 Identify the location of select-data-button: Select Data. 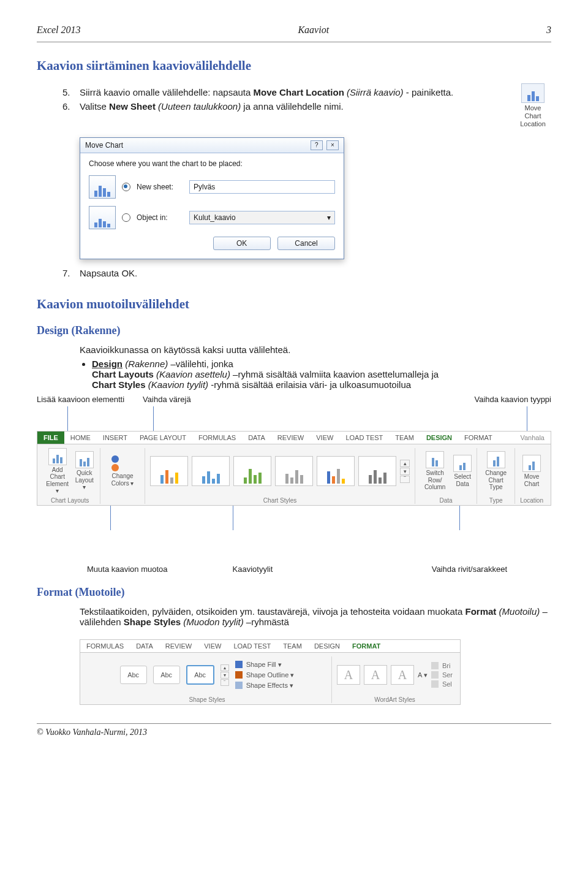
(462, 471).